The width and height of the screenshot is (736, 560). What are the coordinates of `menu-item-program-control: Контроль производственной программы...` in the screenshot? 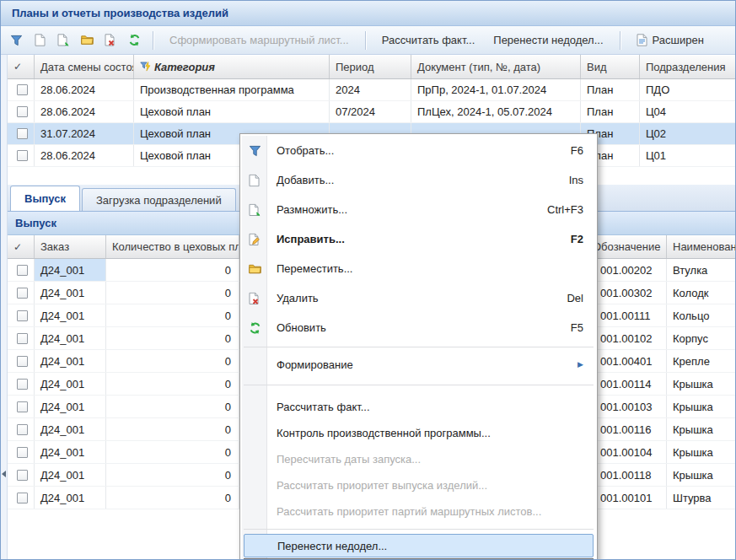 It's located at (418, 433).